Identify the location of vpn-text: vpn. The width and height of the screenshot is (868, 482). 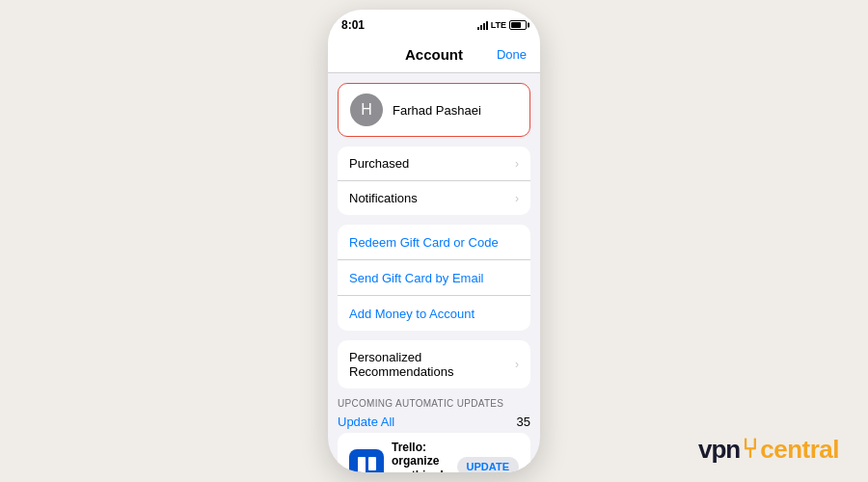
(719, 449).